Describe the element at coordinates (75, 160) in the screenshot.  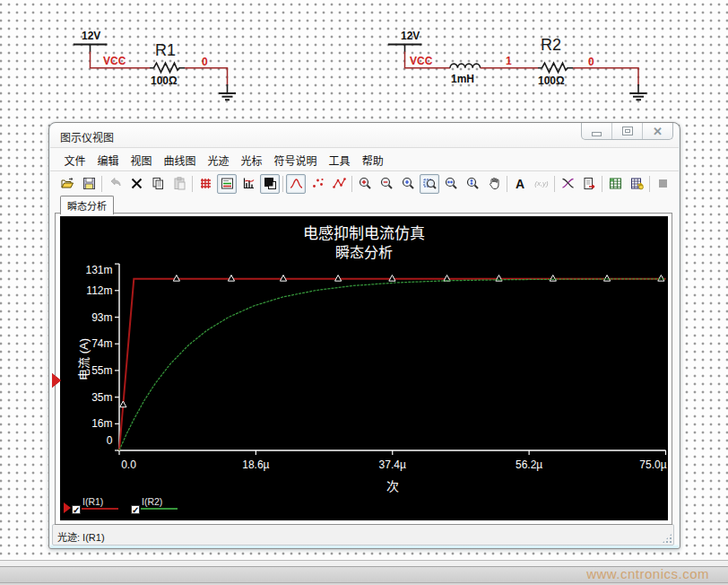
I see `menu-item-file: 文件` at that location.